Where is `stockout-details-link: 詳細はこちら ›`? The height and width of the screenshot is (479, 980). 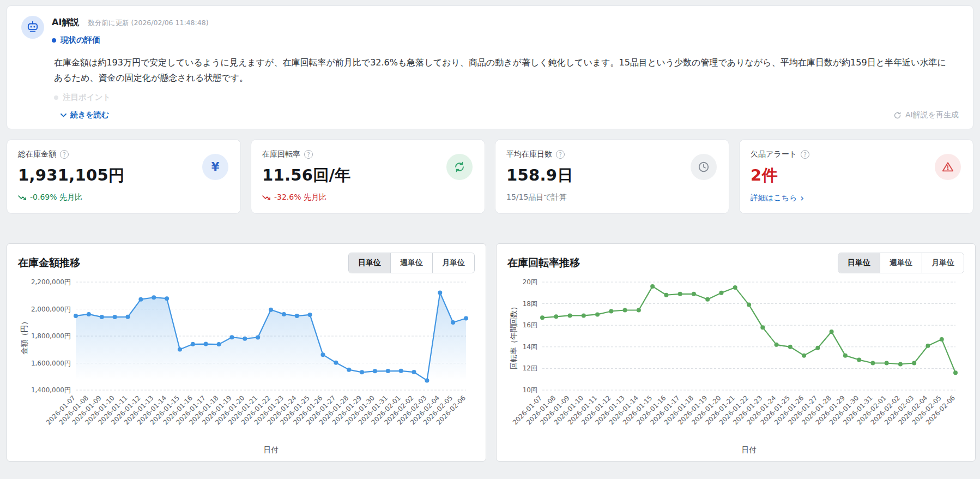
stockout-details-link: 詳細はこちら › is located at coordinates (856, 198).